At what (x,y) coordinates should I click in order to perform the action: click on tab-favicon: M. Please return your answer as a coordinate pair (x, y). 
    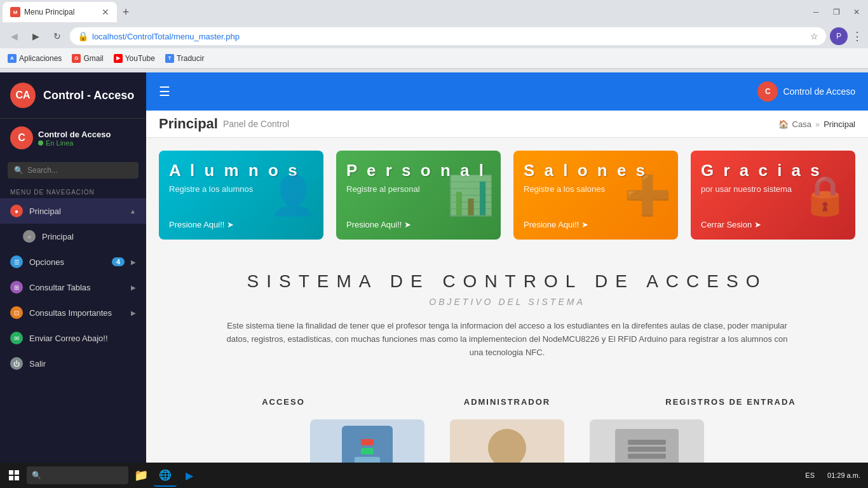
    Looking at the image, I should click on (15, 12).